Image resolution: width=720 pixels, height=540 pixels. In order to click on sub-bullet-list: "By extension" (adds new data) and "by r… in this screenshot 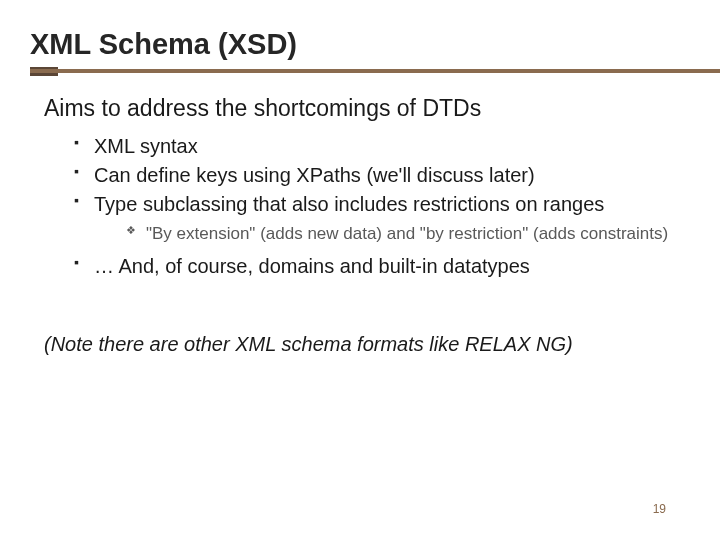, I will do `click(385, 234)`.